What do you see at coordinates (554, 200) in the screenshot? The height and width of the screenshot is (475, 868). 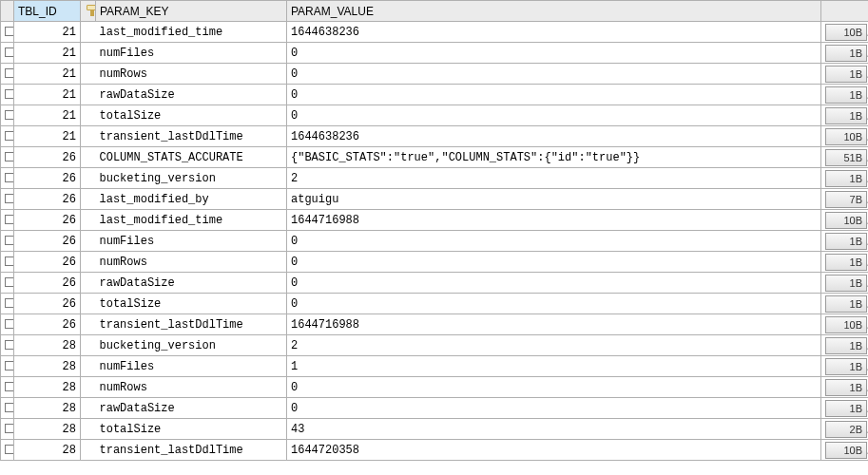 I see `cell-param-value: atguigu` at bounding box center [554, 200].